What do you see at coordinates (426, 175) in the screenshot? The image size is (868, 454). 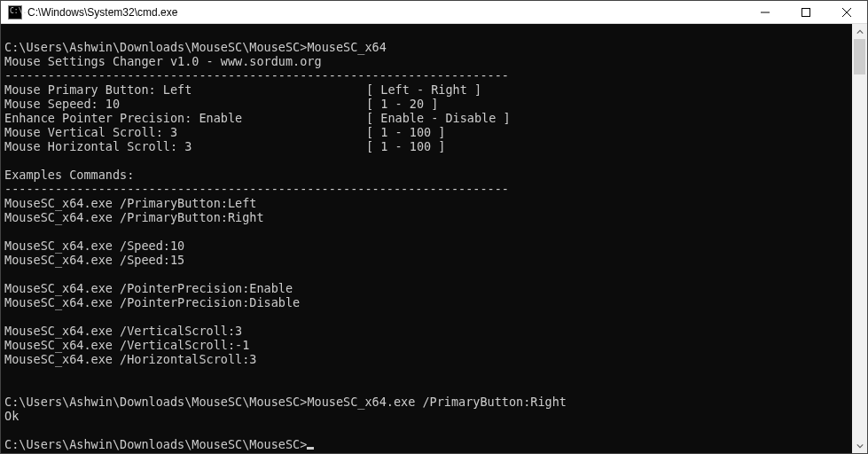 I see `examples-header: Examples Commands:` at bounding box center [426, 175].